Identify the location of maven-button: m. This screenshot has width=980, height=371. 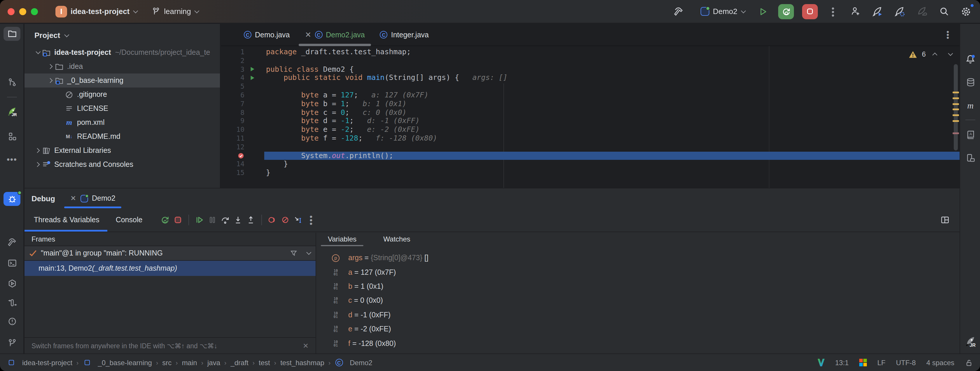
(970, 106).